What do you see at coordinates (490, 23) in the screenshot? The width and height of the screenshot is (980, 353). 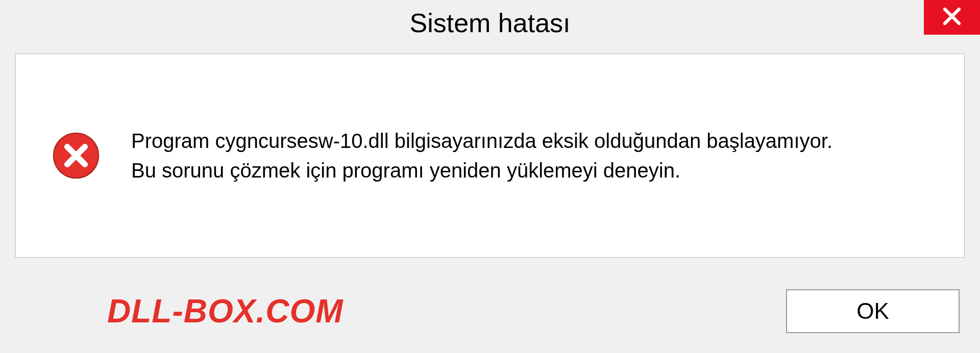 I see `dialog-title: Sistem hatası` at bounding box center [490, 23].